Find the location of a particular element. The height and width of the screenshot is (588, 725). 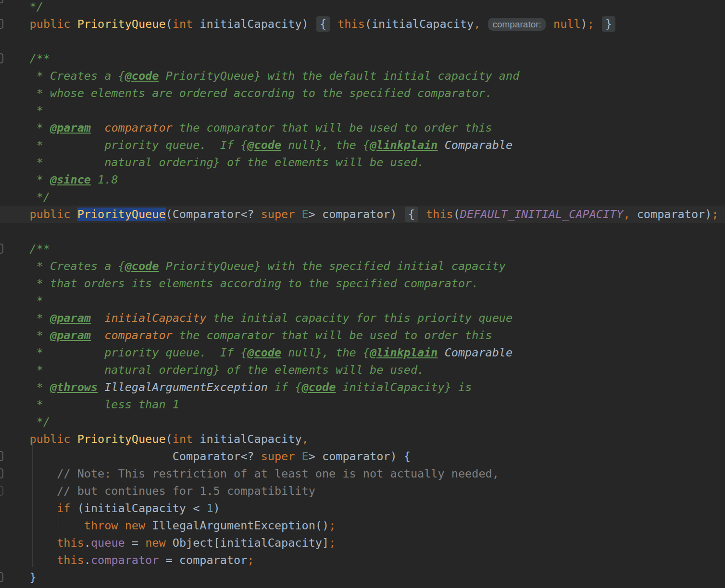

code-line-18: * is located at coordinates (362, 301).